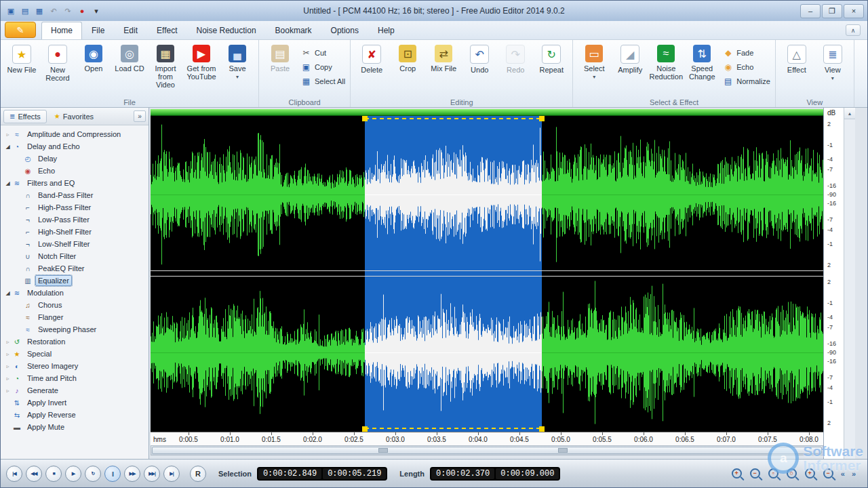 This screenshot has width=868, height=488. Describe the element at coordinates (294, 30) in the screenshot. I see `tab-bookmark: Bookmark` at that location.